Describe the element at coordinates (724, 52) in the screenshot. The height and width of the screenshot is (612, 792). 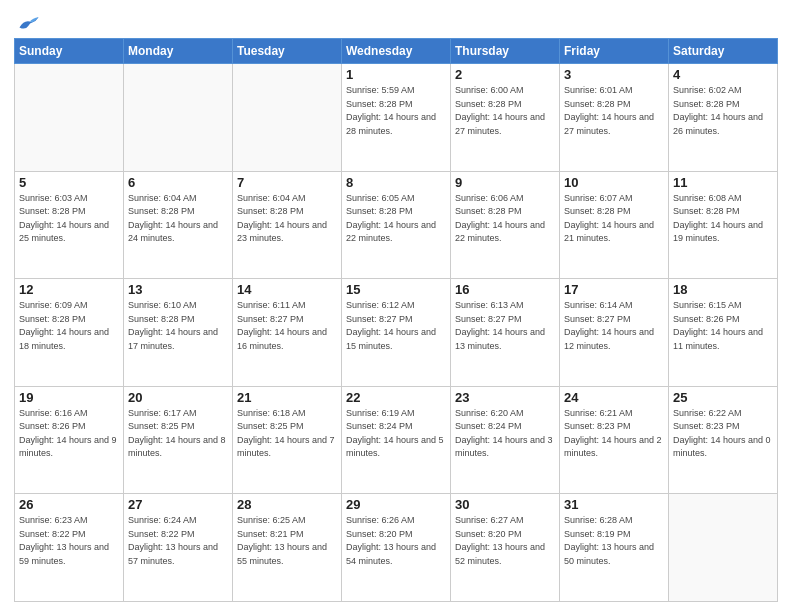
I see `weekday-header-saturday: Saturday` at that location.